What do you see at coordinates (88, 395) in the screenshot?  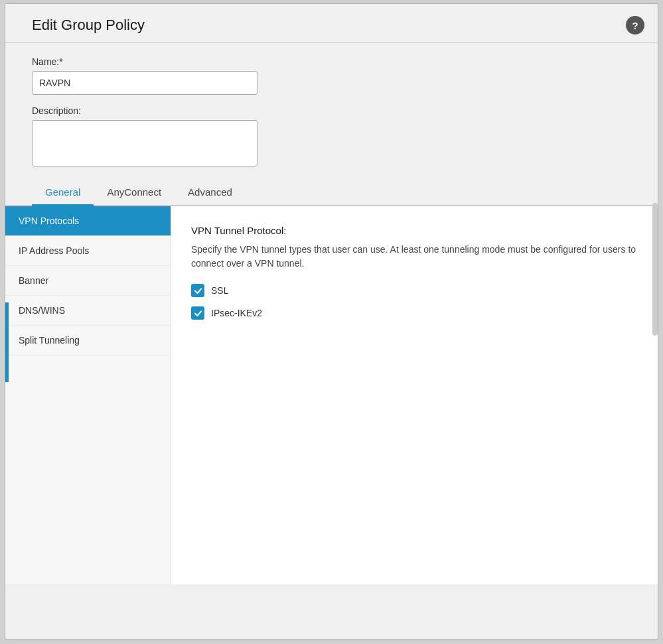 I see `sidebar: VPN Protocols IP Address Pools Banner DN…` at bounding box center [88, 395].